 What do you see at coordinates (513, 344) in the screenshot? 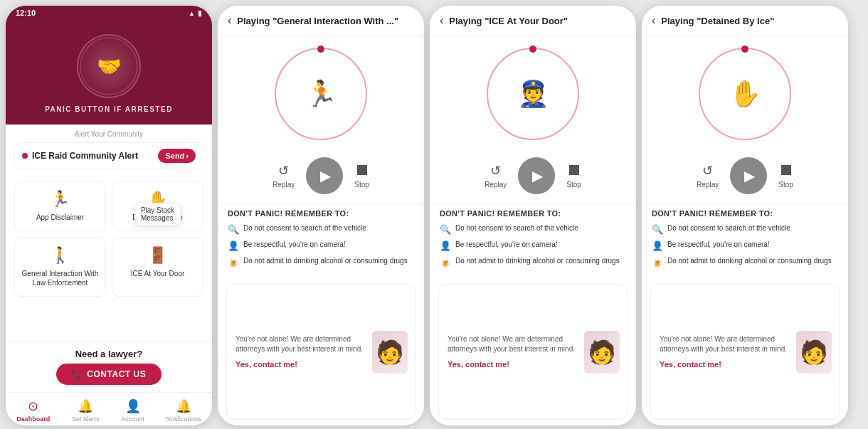
I see `lawyer-desc-ice-door: You're not alone! We are determined atto…` at bounding box center [513, 344].